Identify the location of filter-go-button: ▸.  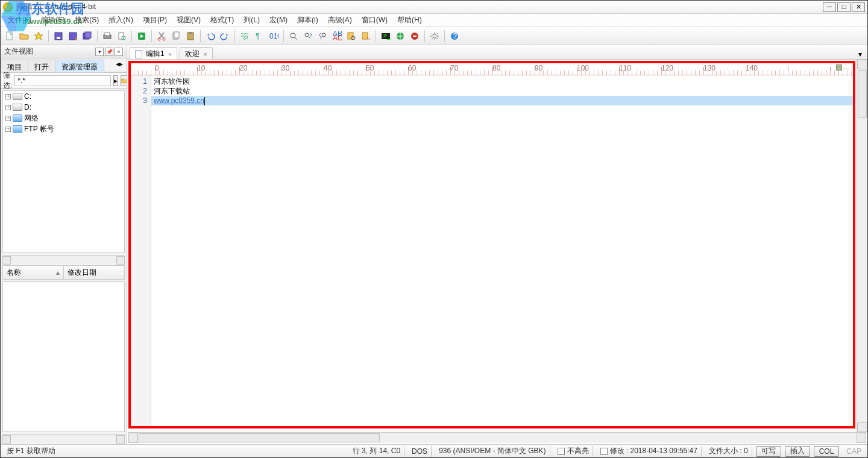
(116, 81).